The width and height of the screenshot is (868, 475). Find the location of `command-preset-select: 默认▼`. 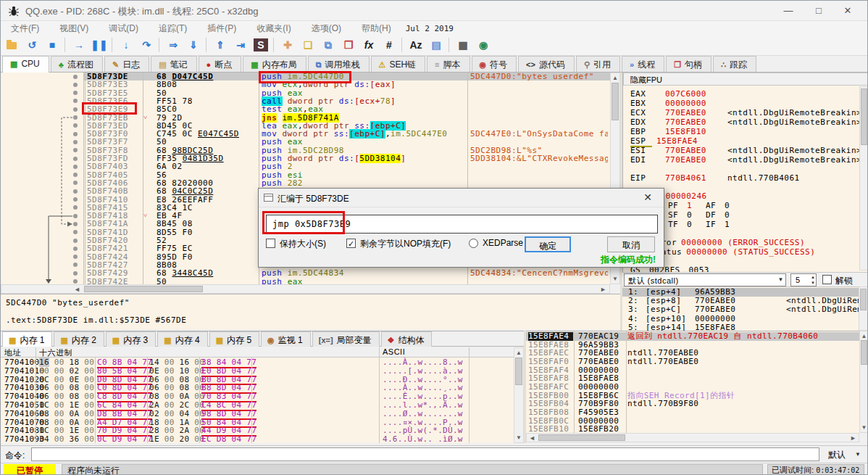

command-preset-select: 默认▼ is located at coordinates (844, 454).